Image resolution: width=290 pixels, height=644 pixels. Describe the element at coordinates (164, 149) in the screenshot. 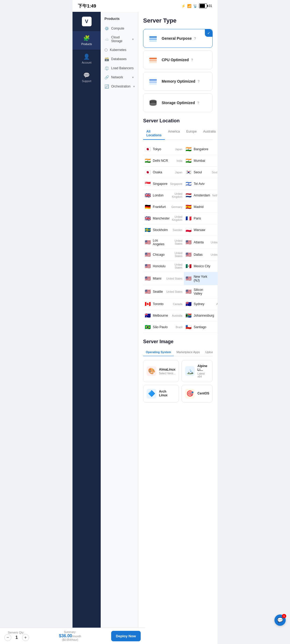

I see `location-item-tokyo: 🇯🇵 Tokyo Japan` at that location.